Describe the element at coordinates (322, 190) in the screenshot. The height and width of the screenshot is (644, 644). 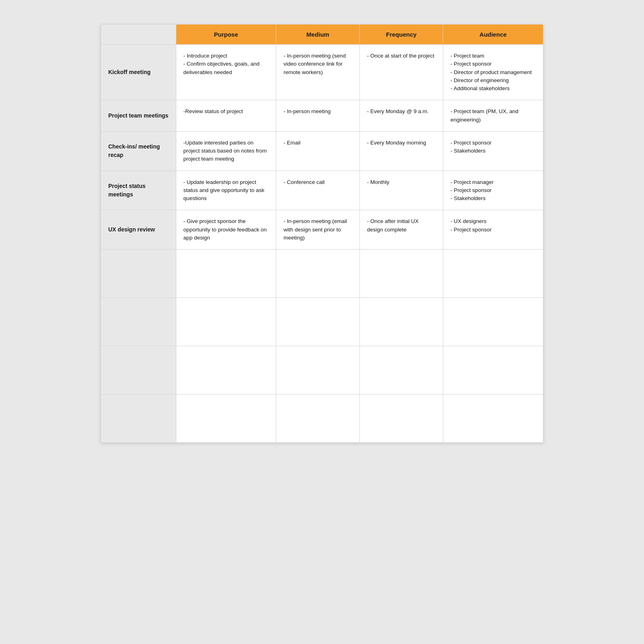
I see `table-row: Project status meetings- Update leadersh…` at that location.